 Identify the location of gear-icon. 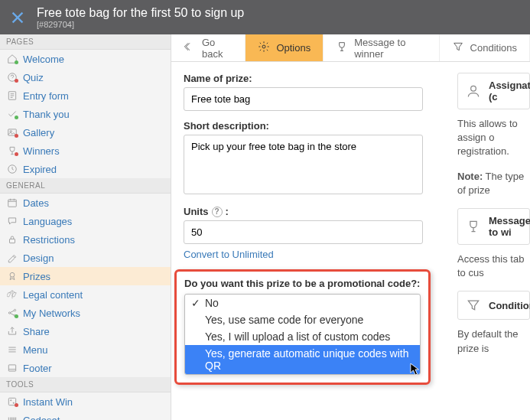
(264, 47).